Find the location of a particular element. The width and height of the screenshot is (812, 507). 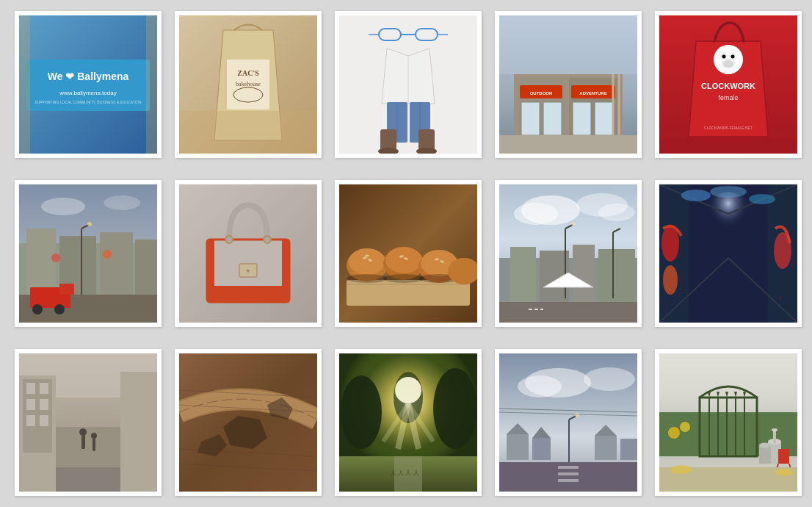

svg-text:SUPPORTING LOCAL COMMUNITY, BU: SUPPORTING LOCAL COMMUNITY, BUSINESS & E… is located at coordinates (88, 102).